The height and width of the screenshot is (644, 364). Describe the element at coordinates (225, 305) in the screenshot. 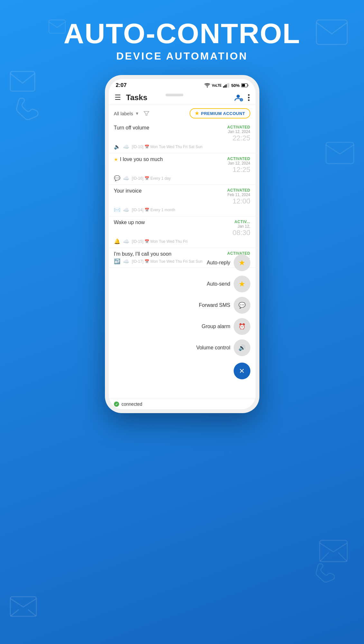

I see `fab-item-forwardsms: Forward SMS 💬` at that location.